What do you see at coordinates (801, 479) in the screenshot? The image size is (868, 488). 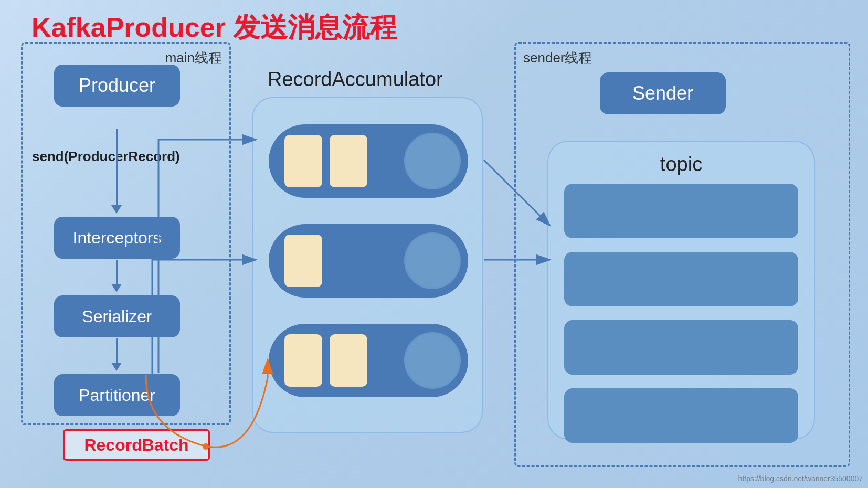 I see `watermark: https://blog.csdn.net/wanner35500007` at bounding box center [801, 479].